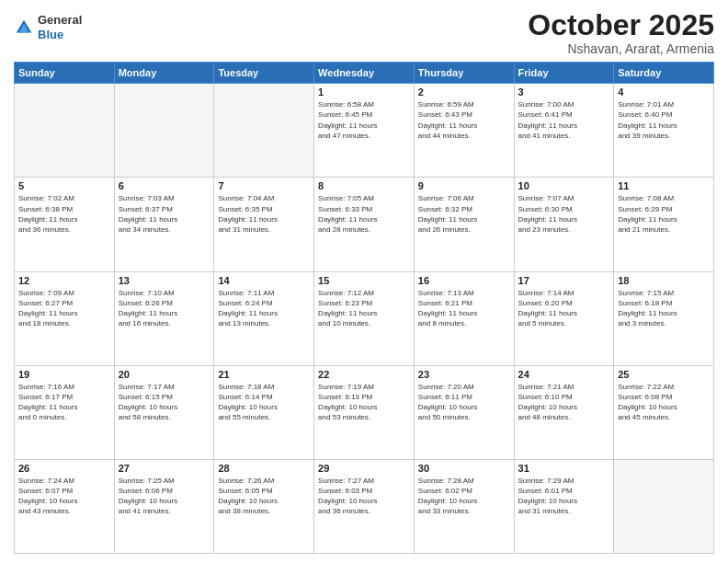  What do you see at coordinates (664, 412) in the screenshot?
I see `calendar-cell: 25Sunrise: 7:22 AM Sunset: 6:08 PM Dayli…` at bounding box center [664, 412].